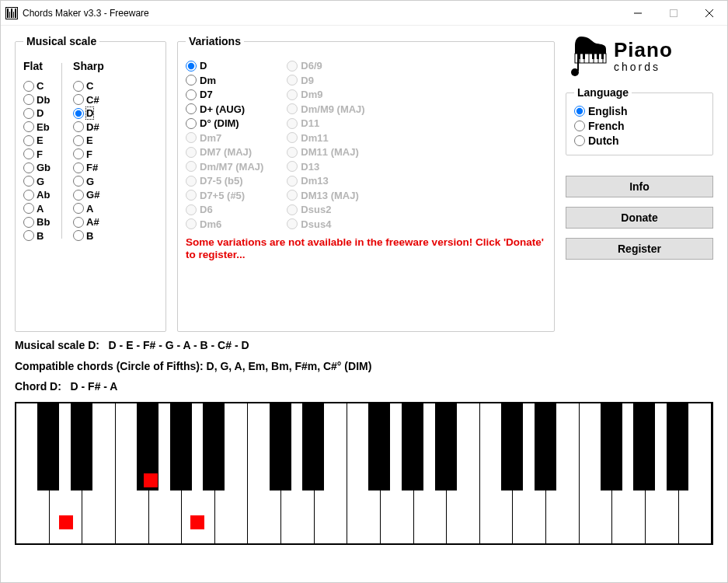  Describe the element at coordinates (38, 387) in the screenshot. I see `chord-info-label: Chord D:` at that location.